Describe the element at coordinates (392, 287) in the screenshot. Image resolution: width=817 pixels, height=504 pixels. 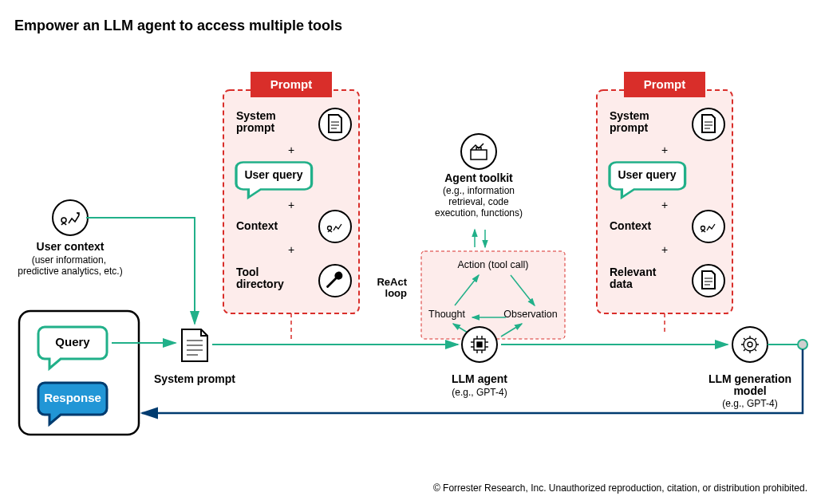
I see `react-loop-label: ReActloop` at that location.